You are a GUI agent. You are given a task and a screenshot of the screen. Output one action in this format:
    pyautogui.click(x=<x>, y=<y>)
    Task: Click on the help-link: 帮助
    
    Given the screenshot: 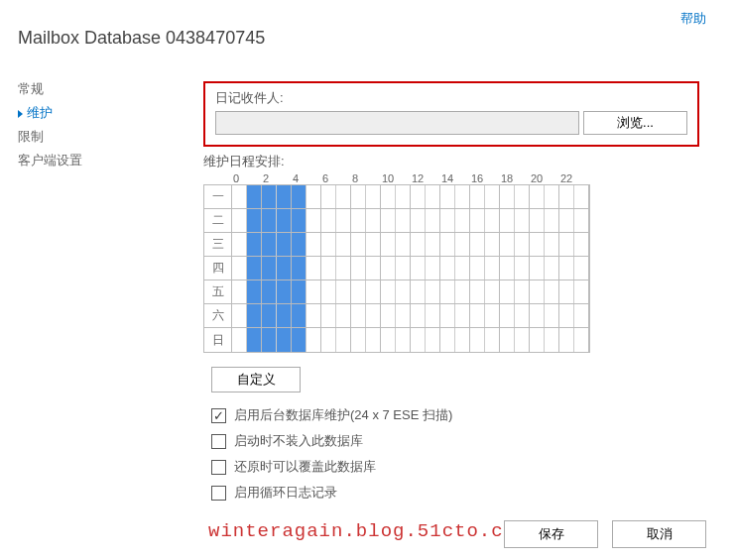 What is the action you would take?
    pyautogui.click(x=693, y=19)
    